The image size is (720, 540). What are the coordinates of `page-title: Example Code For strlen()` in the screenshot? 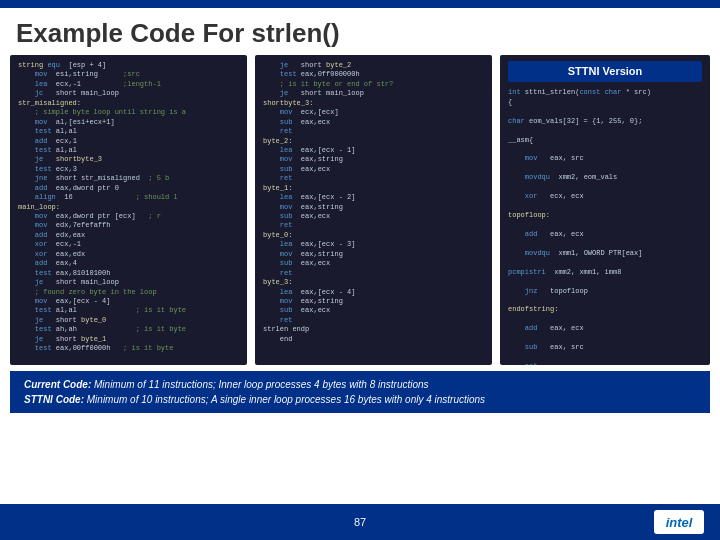 It's located at (360, 34).